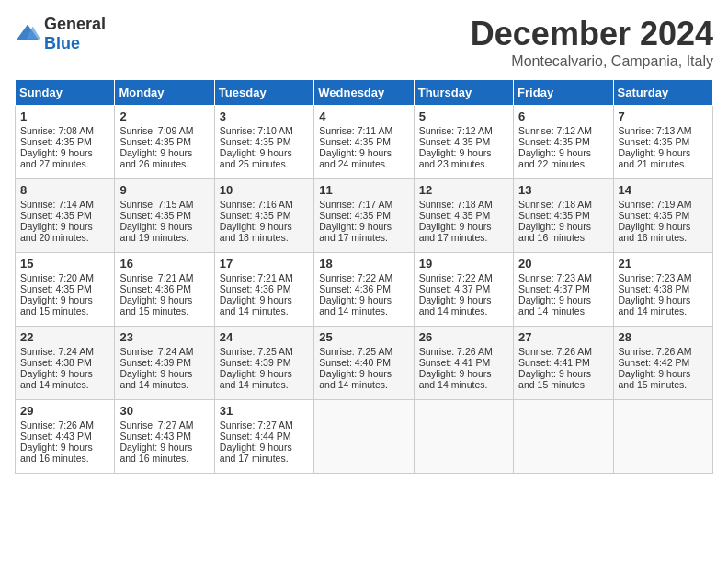  Describe the element at coordinates (165, 363) in the screenshot. I see `calendar-cell: 23Sunrise: 7:24 AMSunset: 4:39 PMDayligh…` at that location.